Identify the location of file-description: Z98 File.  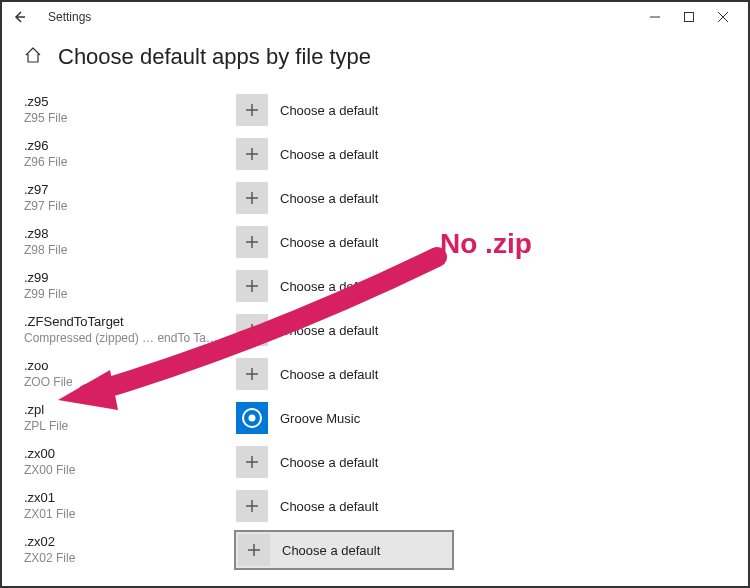
(129, 250).